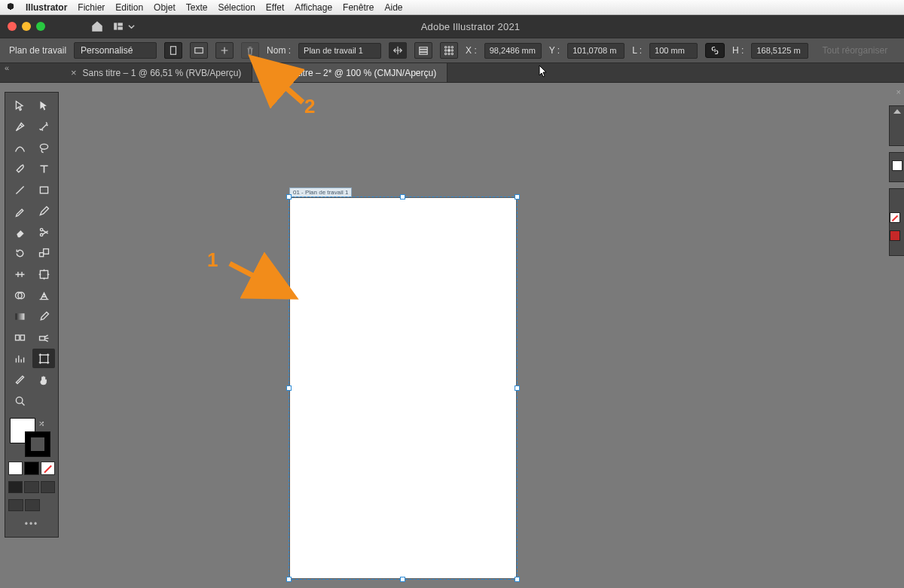 The height and width of the screenshot is (588, 904). Describe the element at coordinates (97, 26) in the screenshot. I see `home-icon` at that location.